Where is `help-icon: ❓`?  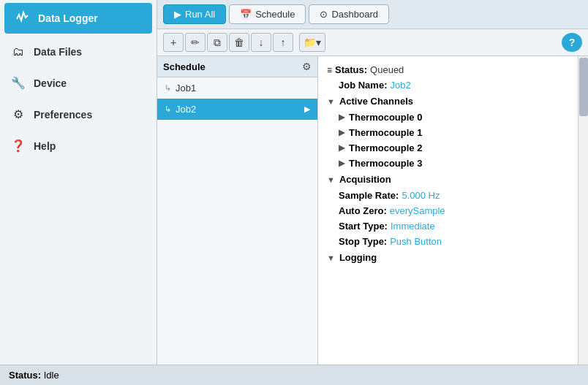
help-icon: ❓ is located at coordinates (18, 146).